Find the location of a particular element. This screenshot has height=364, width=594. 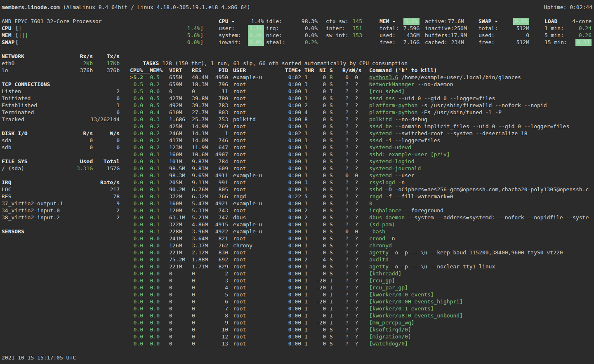

stat-row: idle: 98.3% is located at coordinates (292, 21).